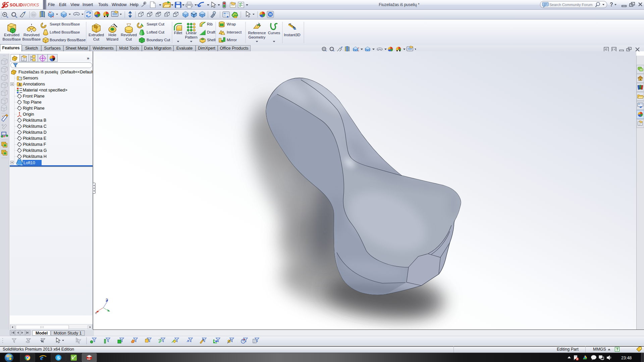 This screenshot has height=362, width=644. What do you see at coordinates (31, 5) in the screenshot?
I see `svg-text: WORKS` at bounding box center [31, 5].